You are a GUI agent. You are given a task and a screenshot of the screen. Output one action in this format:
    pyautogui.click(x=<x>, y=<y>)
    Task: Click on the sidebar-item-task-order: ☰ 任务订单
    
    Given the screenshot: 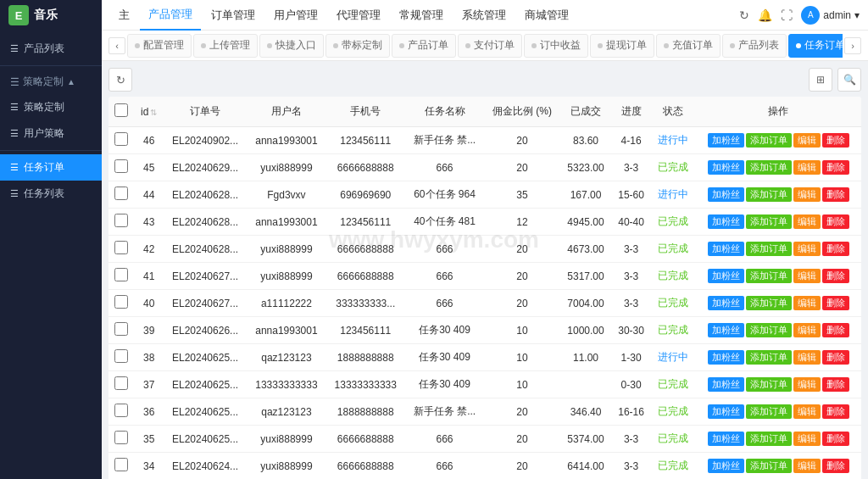 What is the action you would take?
    pyautogui.click(x=51, y=168)
    